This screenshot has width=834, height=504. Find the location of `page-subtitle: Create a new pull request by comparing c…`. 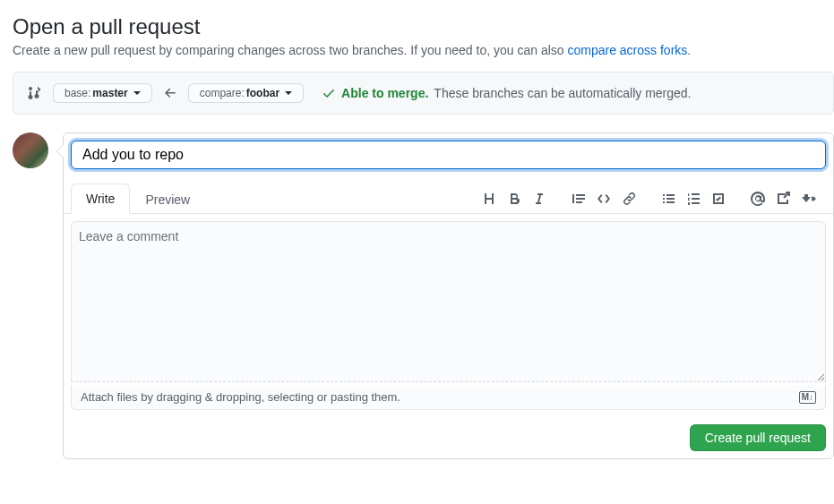

page-subtitle: Create a new pull request by comparing c… is located at coordinates (423, 50).